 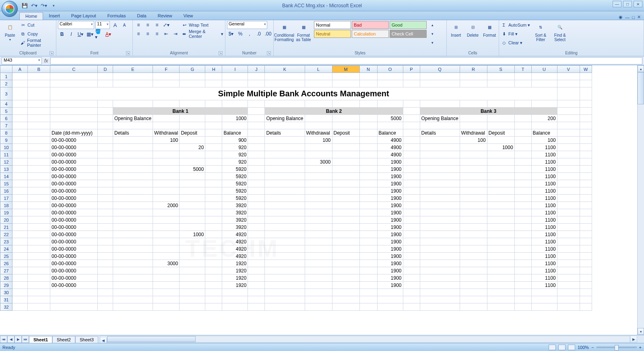 I want to click on cell: 00-00-0000, so click(x=74, y=206).